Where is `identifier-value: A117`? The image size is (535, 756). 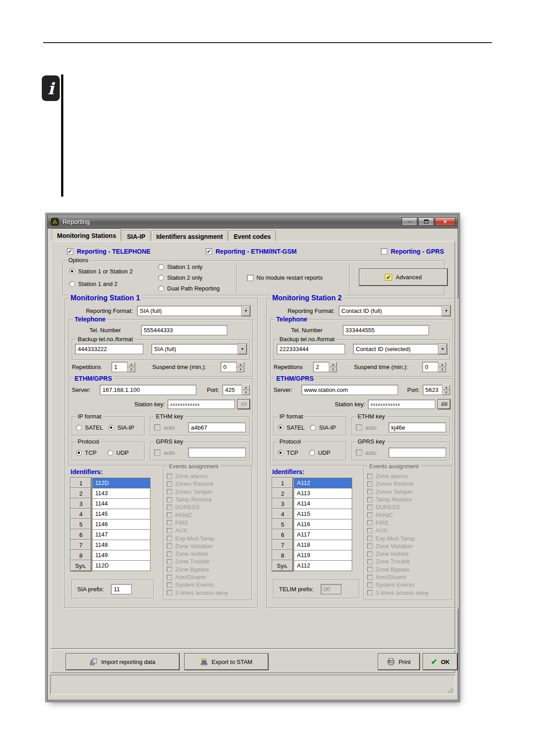
identifier-value: A117 is located at coordinates (323, 535).